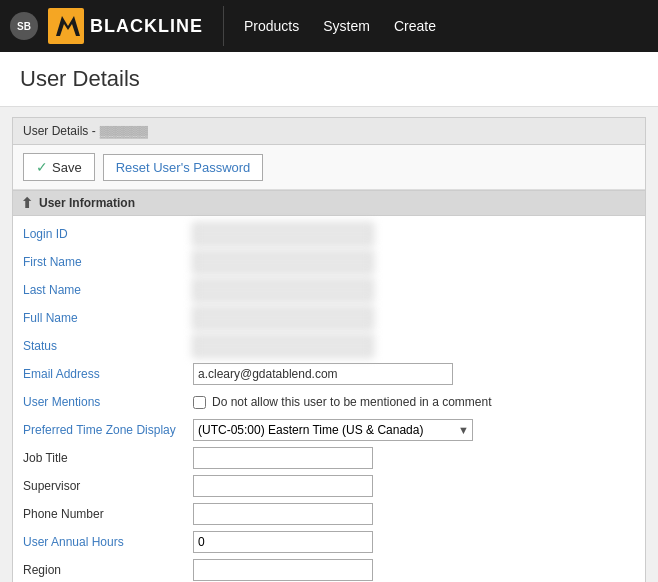 The height and width of the screenshot is (582, 658). Describe the element at coordinates (333, 430) in the screenshot. I see `timezone-select: (UTC-05:00) Eastern Time (US & Canada)` at that location.